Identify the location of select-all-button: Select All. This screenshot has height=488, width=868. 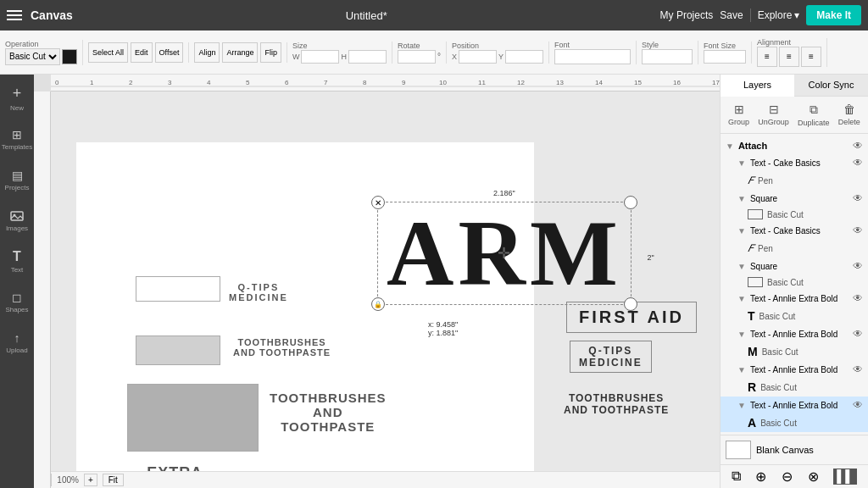
(108, 53).